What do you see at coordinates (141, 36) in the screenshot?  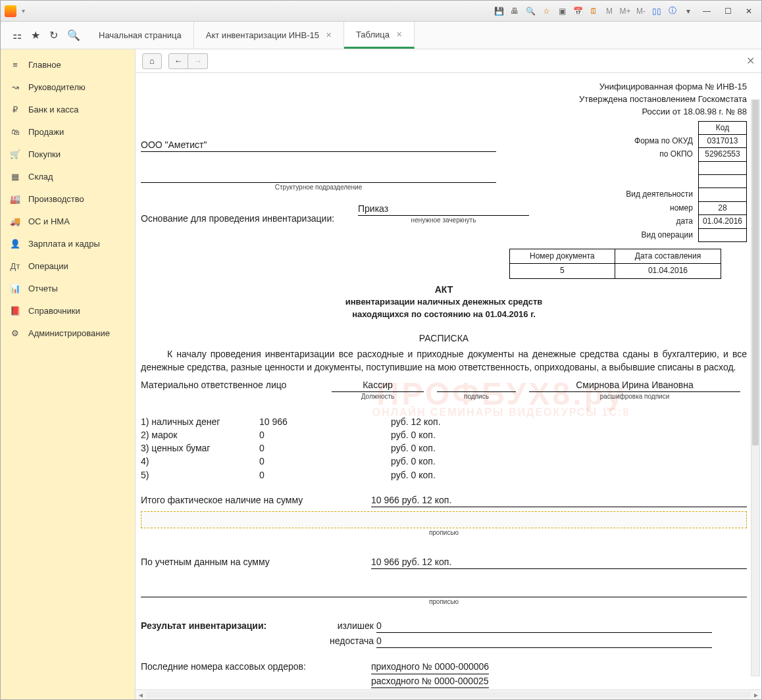 I see `tab-home: Начальная страница` at bounding box center [141, 36].